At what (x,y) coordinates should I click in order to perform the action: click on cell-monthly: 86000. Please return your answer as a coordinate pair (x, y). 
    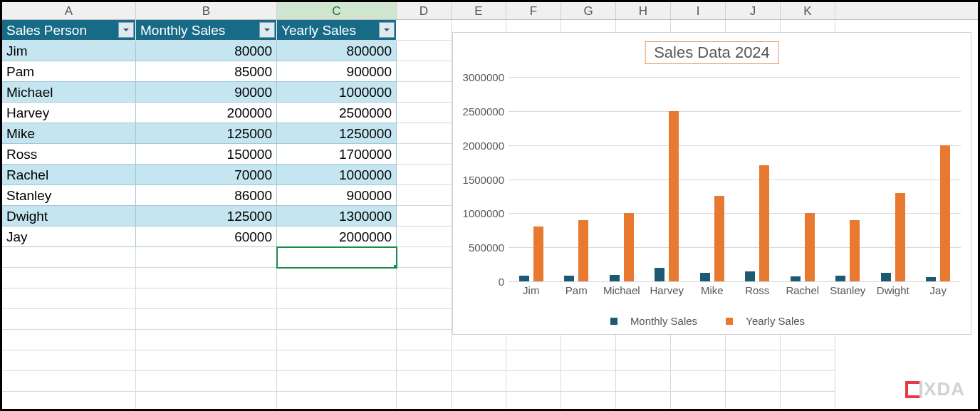
    Looking at the image, I should click on (207, 195).